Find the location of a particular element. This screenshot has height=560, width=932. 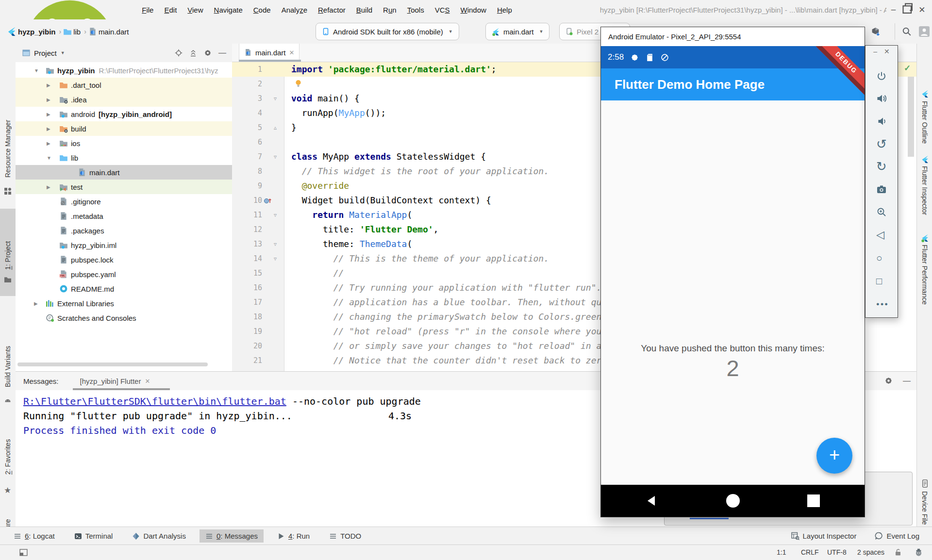

override-marker-icon is located at coordinates (267, 200).